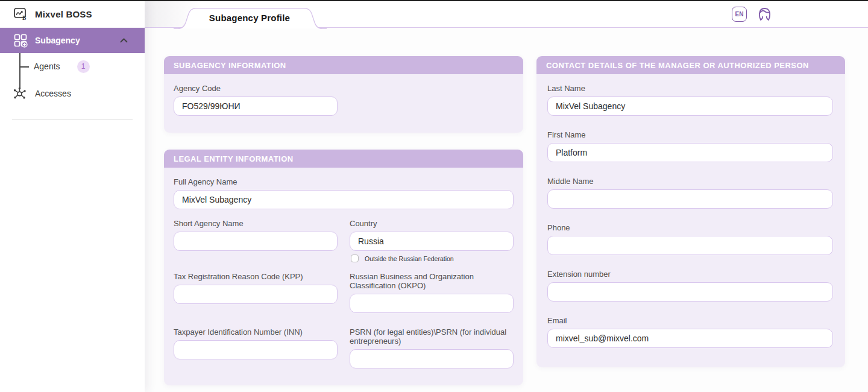 The height and width of the screenshot is (392, 868). What do you see at coordinates (256, 223) in the screenshot?
I see `short-agency-name-label: Short Agency Name` at bounding box center [256, 223].